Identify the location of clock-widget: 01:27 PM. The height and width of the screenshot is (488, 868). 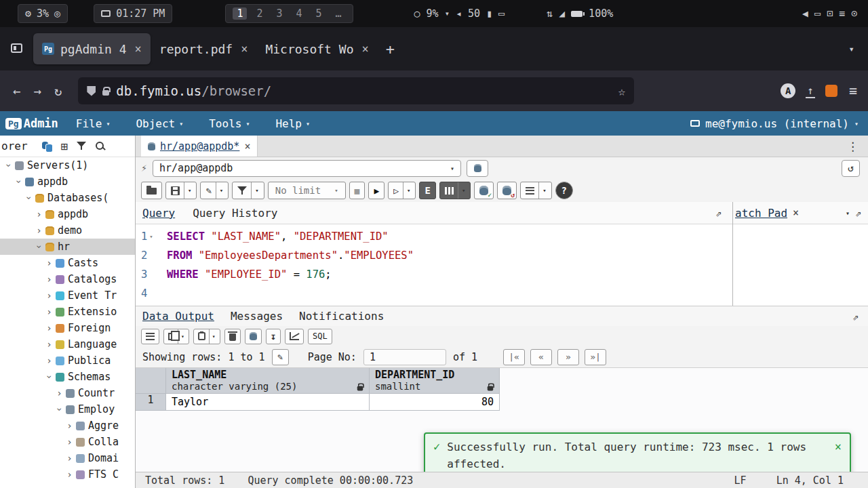
(133, 14).